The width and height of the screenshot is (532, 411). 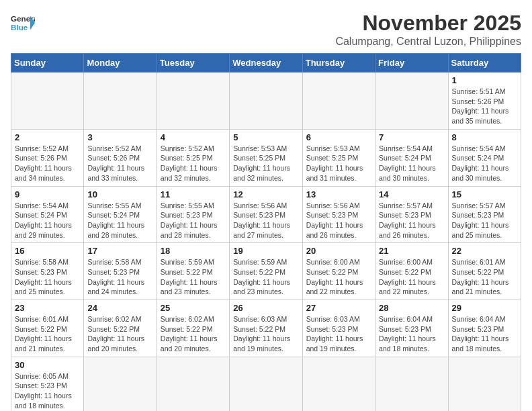 What do you see at coordinates (266, 334) in the screenshot?
I see `day-info: Sunrise: 6:03 AM Sunset: 5:22 PM Dayligh…` at bounding box center [266, 334].